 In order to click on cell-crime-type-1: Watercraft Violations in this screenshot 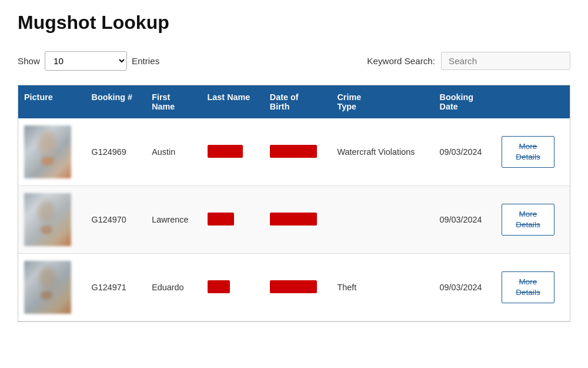, I will do `click(382, 152)`.